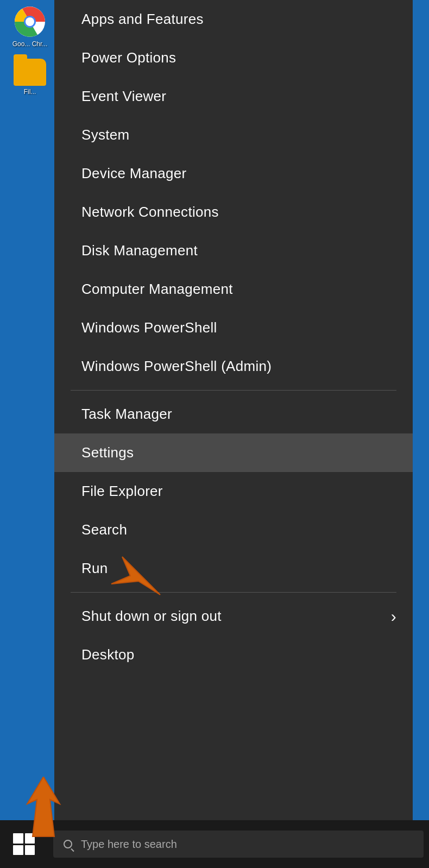 The height and width of the screenshot is (868, 429). Describe the element at coordinates (234, 366) in the screenshot. I see `menu-item-windows-powershell-admin: Windows PowerShell (Admin)` at that location.